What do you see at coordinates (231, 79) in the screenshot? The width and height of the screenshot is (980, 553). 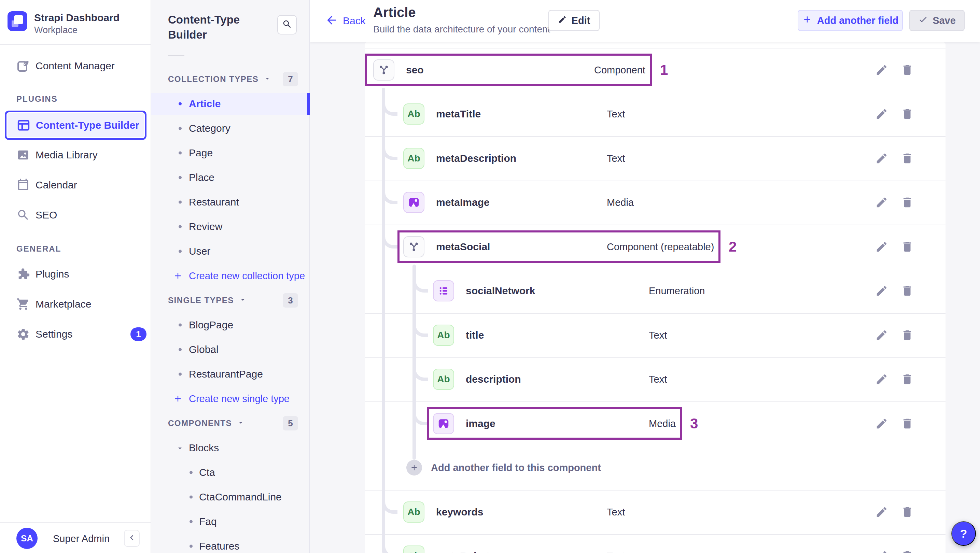 I see `subnav-section-collection-types: COLLECTION TYPES7` at bounding box center [231, 79].